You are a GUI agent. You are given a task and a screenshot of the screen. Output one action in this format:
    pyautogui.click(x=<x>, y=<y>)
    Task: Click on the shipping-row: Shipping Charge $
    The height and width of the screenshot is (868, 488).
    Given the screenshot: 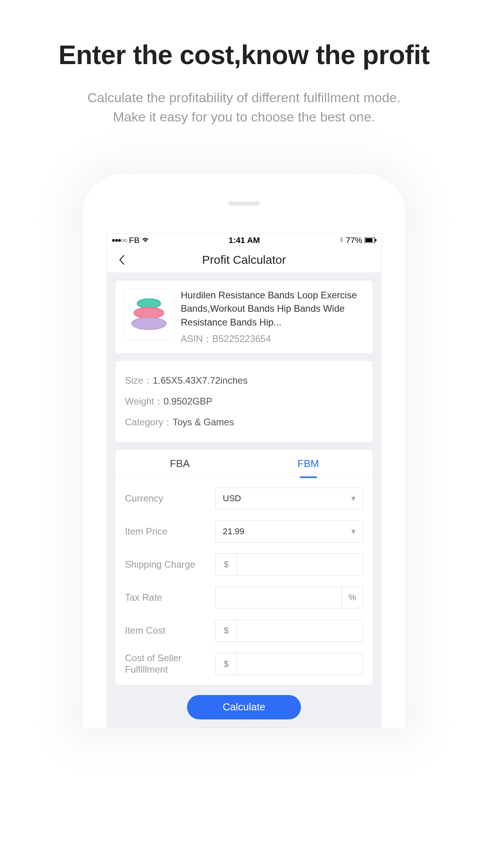 What is the action you would take?
    pyautogui.click(x=244, y=565)
    